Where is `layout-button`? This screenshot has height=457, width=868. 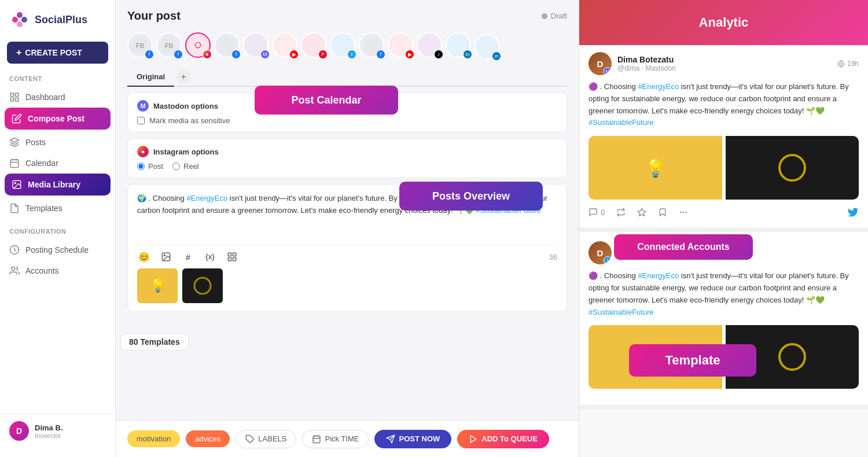
layout-button is located at coordinates (232, 257).